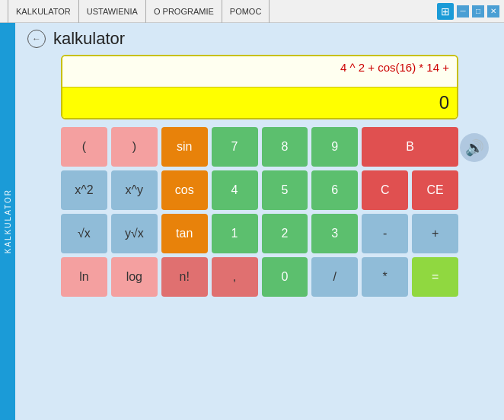 The width and height of the screenshot is (504, 420). What do you see at coordinates (84, 190) in the screenshot?
I see `key-x_2: x^2` at bounding box center [84, 190].